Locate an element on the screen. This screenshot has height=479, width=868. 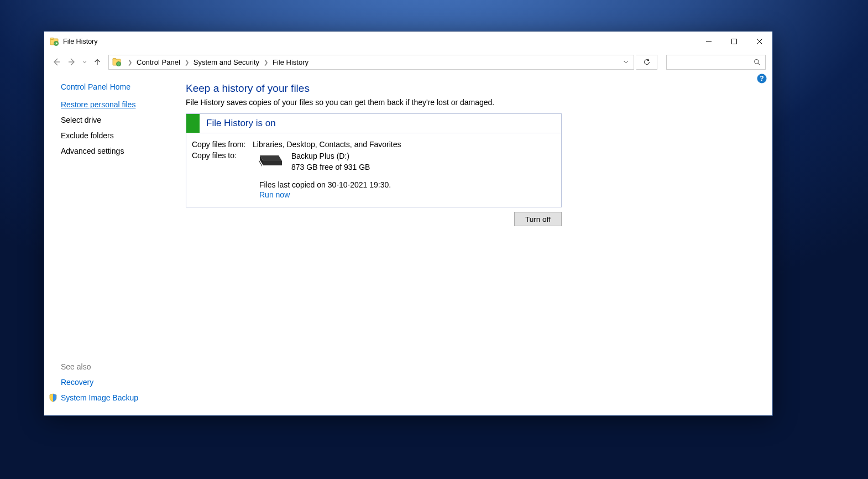
breadcrumb-item: Control Panel is located at coordinates (158, 62).